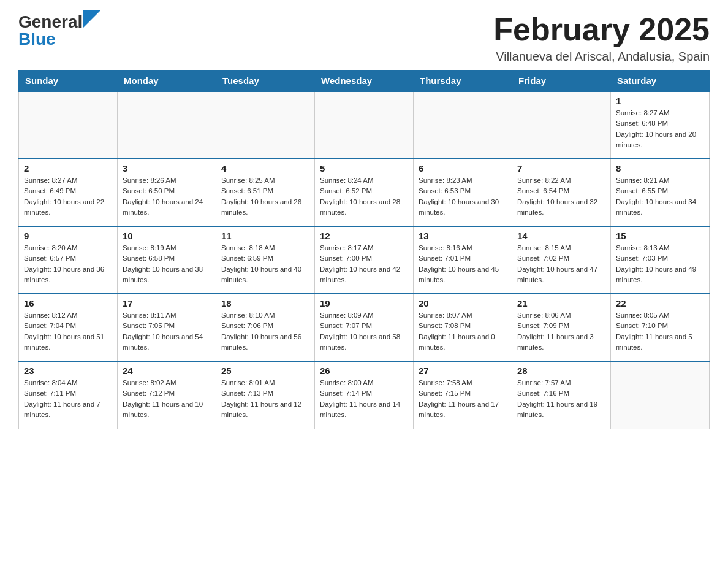 Image resolution: width=728 pixels, height=563 pixels. I want to click on day-info: Sunrise: 8:00 AM Sunset: 7:14 PM Dayligh…, so click(364, 399).